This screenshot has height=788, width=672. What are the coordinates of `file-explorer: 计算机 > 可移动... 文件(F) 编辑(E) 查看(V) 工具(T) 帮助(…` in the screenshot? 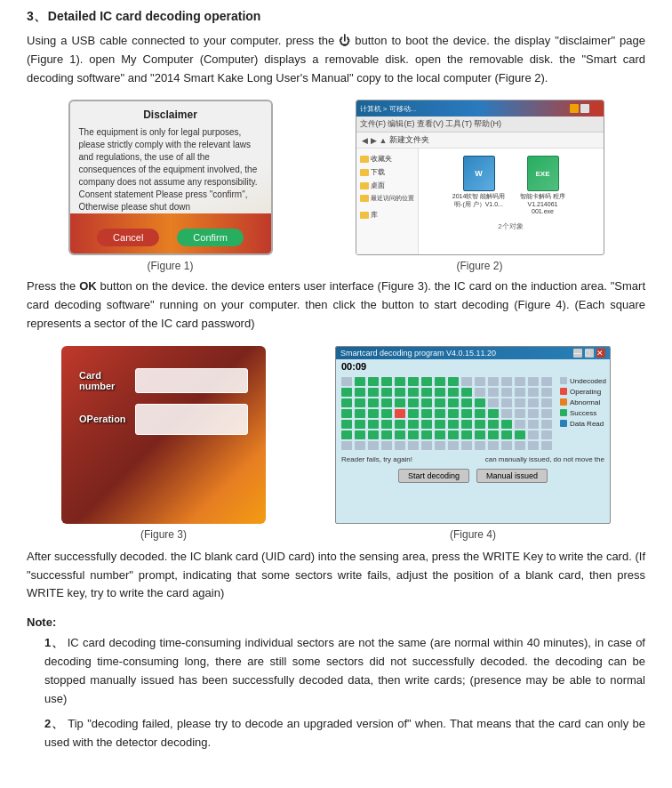 It's located at (480, 178).